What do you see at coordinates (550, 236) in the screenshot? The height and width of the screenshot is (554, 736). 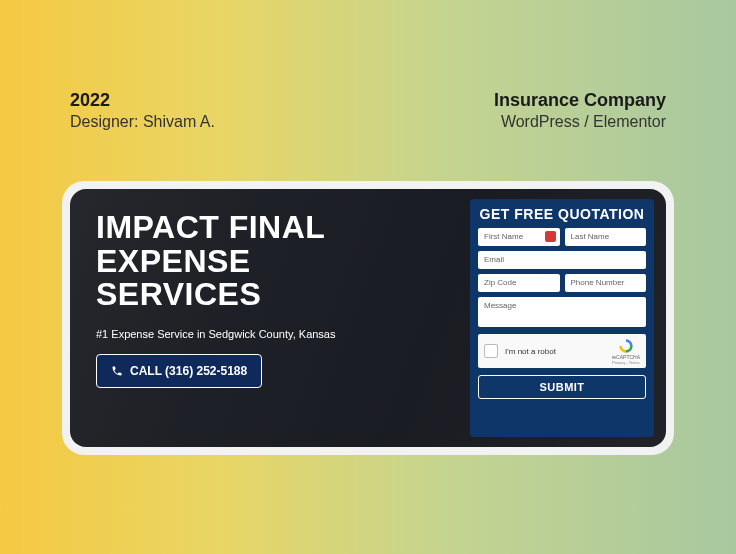 I see `required-badge-icon` at bounding box center [550, 236].